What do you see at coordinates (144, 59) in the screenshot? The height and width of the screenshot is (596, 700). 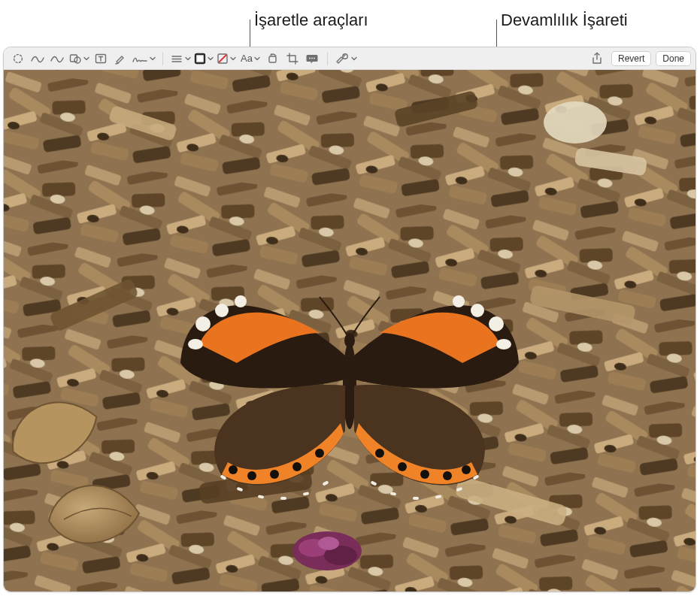 I see `sign-tool-button` at bounding box center [144, 59].